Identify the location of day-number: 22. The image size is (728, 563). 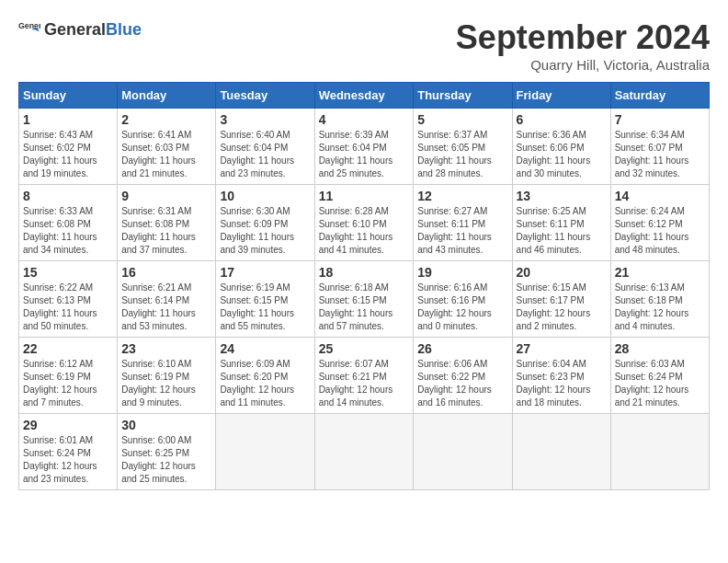
(68, 349).